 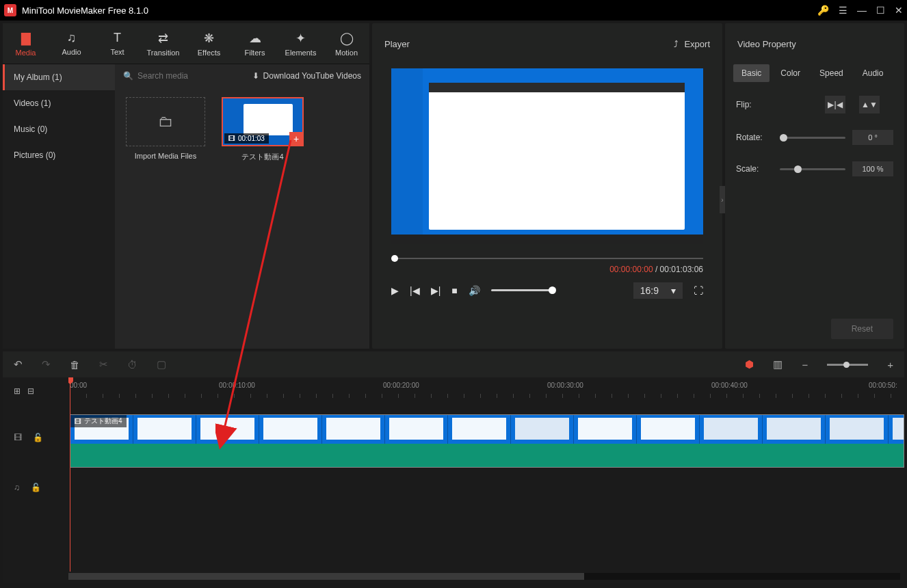 I want to click on maximize-button: ☐, so click(x=881, y=10).